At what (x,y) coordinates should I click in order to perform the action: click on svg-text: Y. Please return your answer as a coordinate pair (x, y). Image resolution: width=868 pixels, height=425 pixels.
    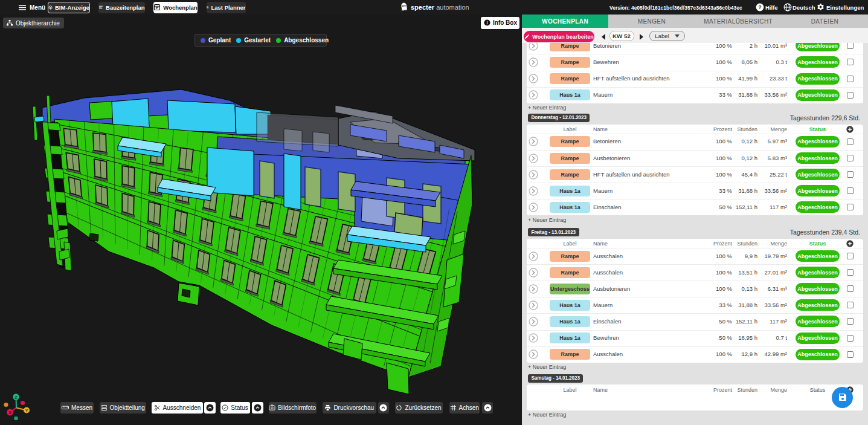
    Looking at the image, I should click on (27, 411).